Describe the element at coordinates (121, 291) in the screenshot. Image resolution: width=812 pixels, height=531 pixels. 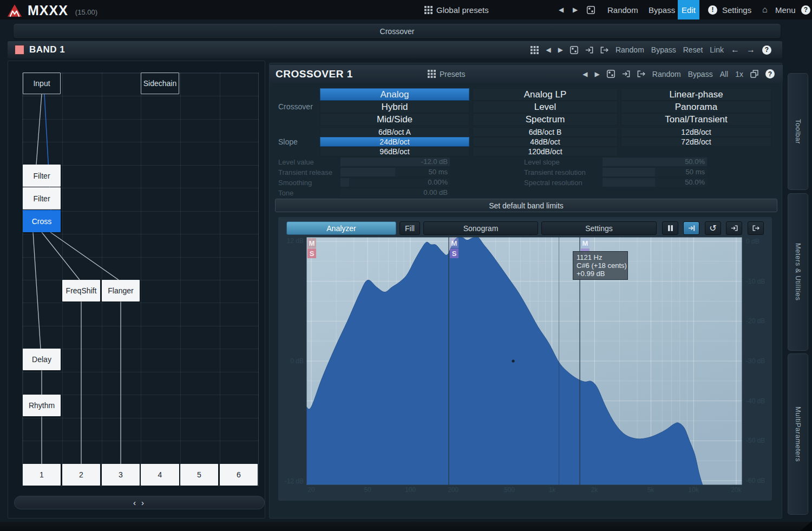
I see `node-flanger: Flanger` at that location.